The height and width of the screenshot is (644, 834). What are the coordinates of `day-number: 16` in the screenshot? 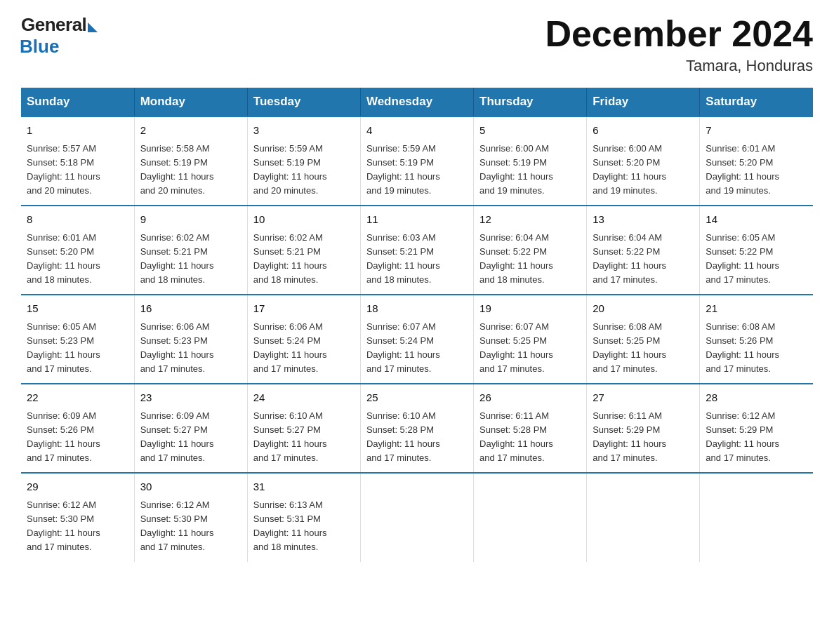 It's located at (191, 309).